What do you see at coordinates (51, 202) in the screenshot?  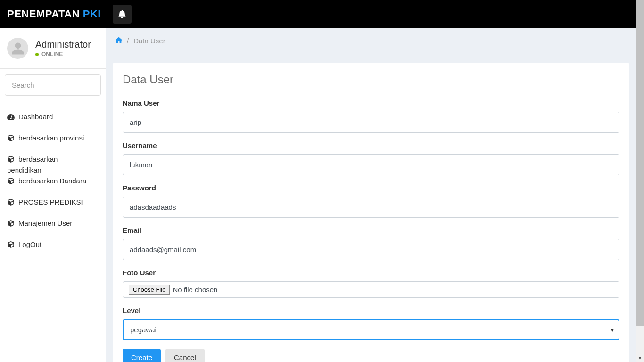 I see `sidebar-item-label: PROSES PREDIKSI` at bounding box center [51, 202].